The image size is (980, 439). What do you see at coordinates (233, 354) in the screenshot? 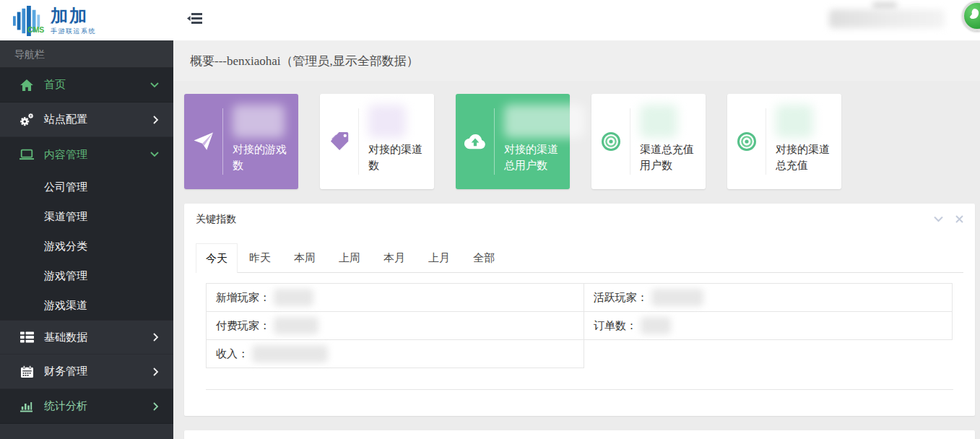
I see `metric-label: 收入：` at bounding box center [233, 354].